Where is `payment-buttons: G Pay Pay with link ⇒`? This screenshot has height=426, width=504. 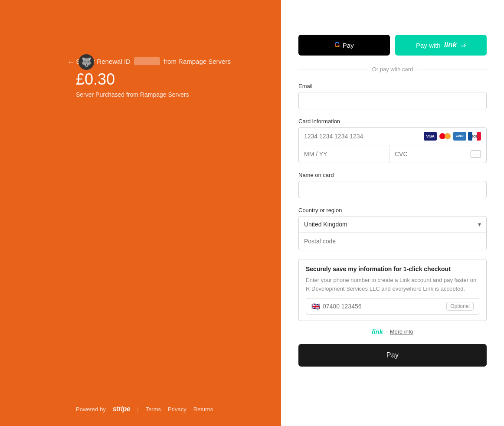 payment-buttons: G Pay Pay with link ⇒ is located at coordinates (393, 45).